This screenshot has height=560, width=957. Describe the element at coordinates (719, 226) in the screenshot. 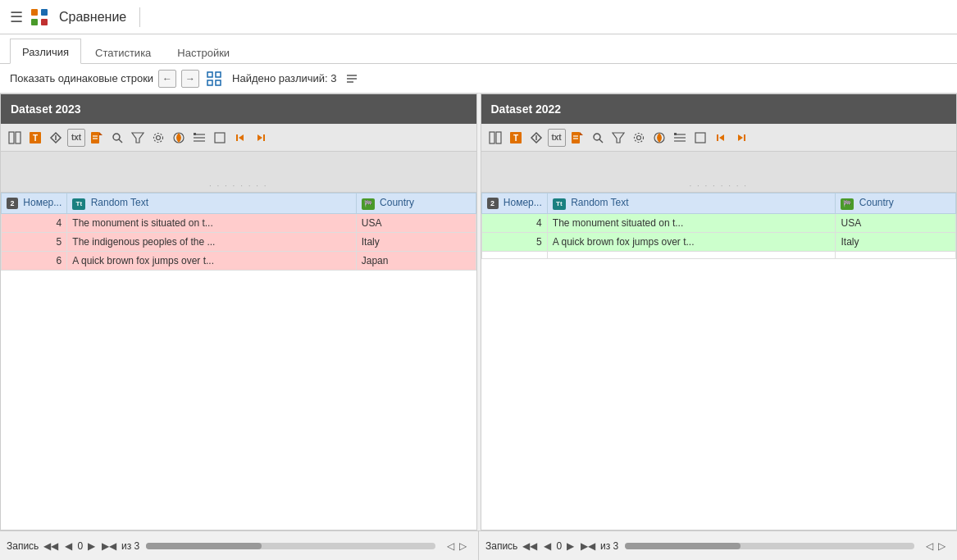

I see `right-panel-table: 2 Номер... Tt Random Text 🏁 Country` at that location.